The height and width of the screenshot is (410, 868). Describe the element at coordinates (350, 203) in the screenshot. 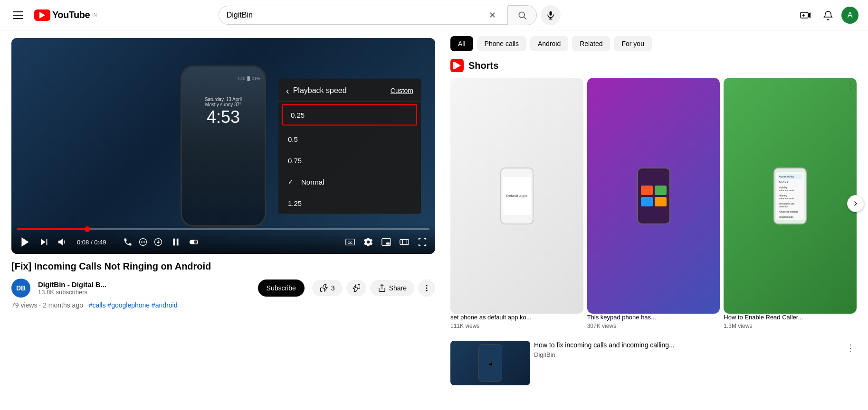

I see `playback-option-125: 1.25` at that location.